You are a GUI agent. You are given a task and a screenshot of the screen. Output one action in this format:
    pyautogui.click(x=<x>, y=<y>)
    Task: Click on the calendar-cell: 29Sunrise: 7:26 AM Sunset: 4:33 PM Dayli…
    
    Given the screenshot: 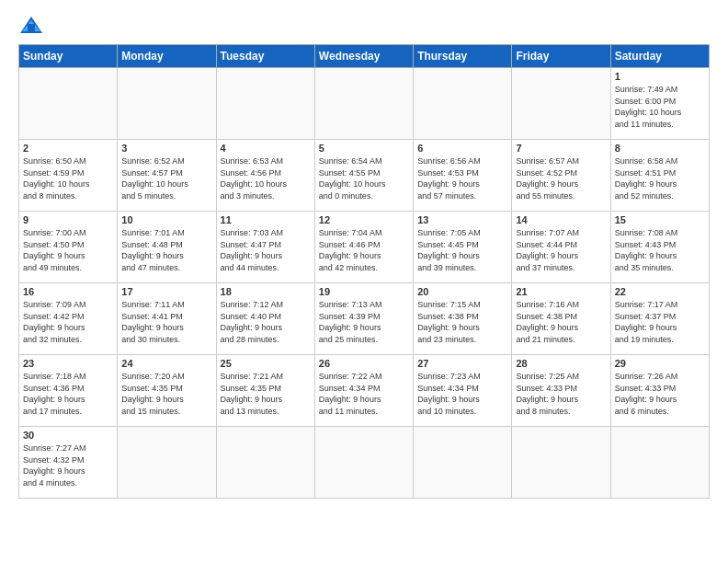 What is the action you would take?
    pyautogui.click(x=660, y=391)
    